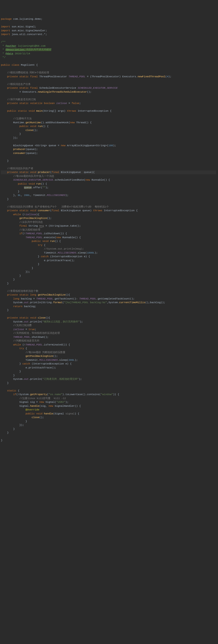 This screenshot has width=218, height=644. I want to click on caret-line: private static void producer(final Block…, so click(109, 172).